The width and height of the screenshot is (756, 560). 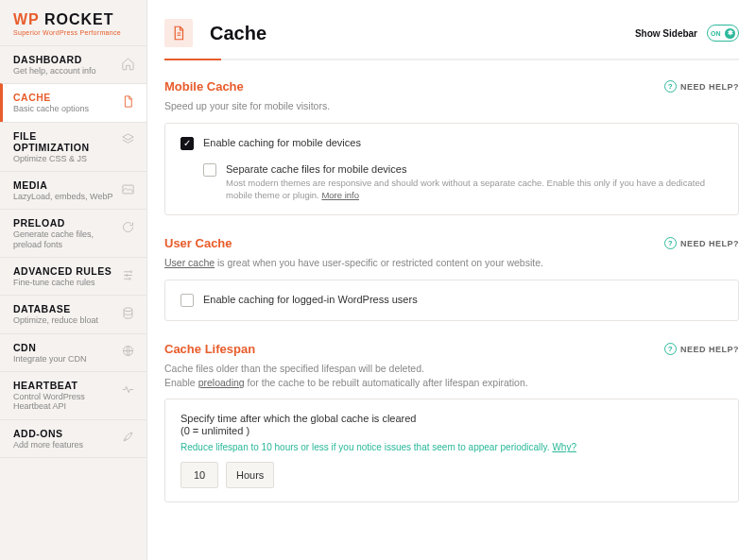 I want to click on logo-tagline: Superior WordPress Performance, so click(x=74, y=32).